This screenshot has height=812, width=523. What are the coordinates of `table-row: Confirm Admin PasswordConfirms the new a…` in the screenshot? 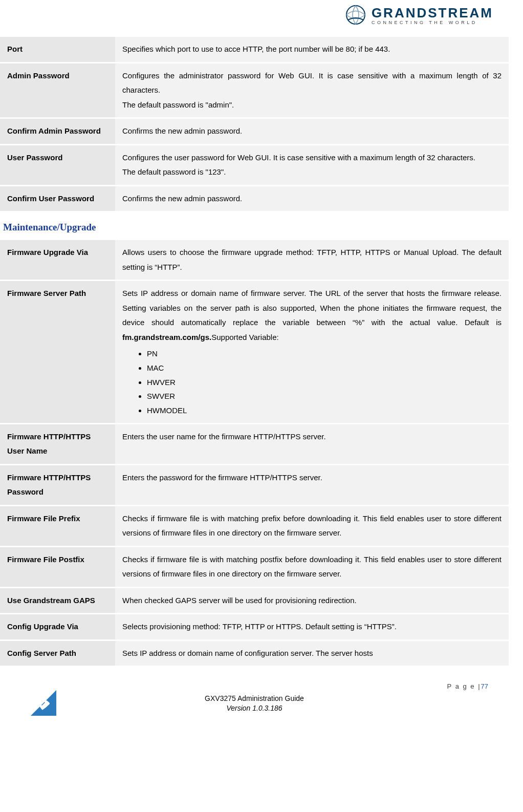 It's located at (254, 132).